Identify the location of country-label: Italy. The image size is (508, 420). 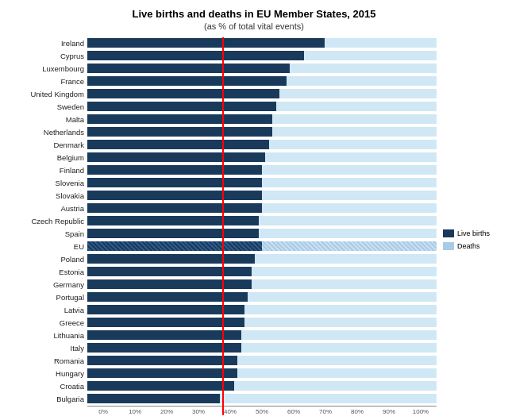
(48, 348).